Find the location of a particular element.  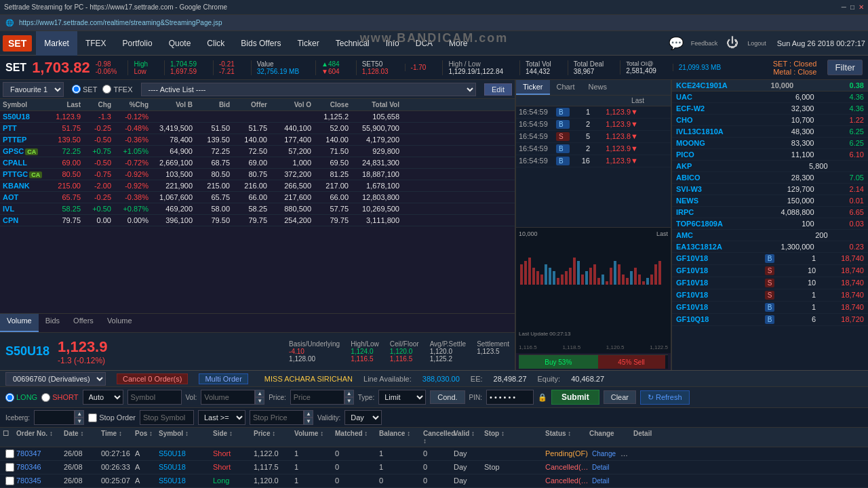

feedback-button: 💬 is located at coordinates (676, 43).